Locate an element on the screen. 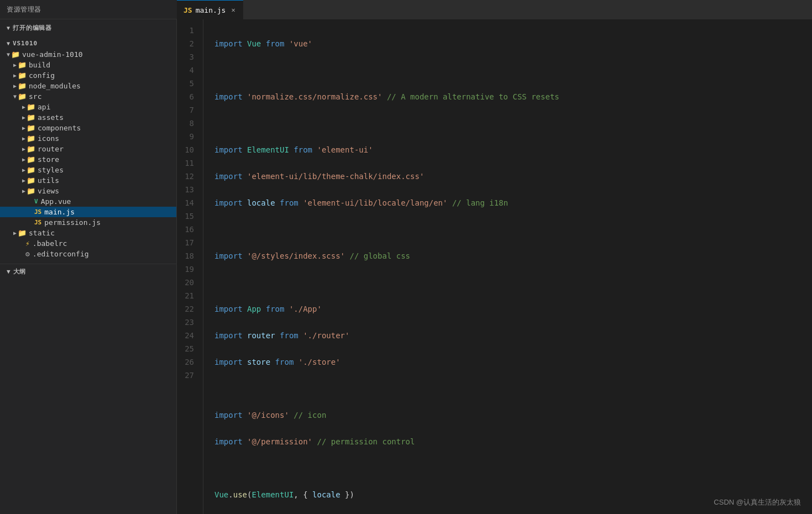 The image size is (812, 514). code-line-1: import Vue from 'vue' is located at coordinates (513, 44).